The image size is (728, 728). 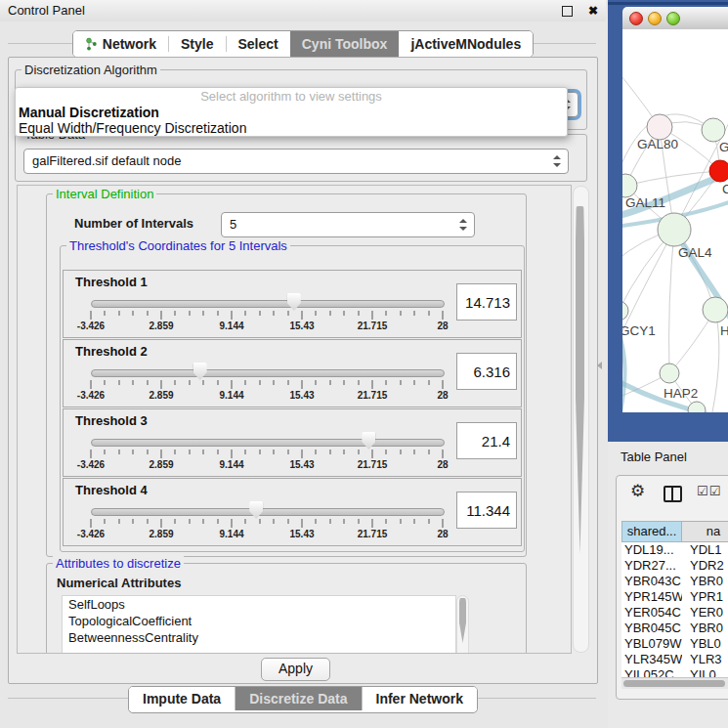 What do you see at coordinates (674, 613) in the screenshot?
I see `table-row: YER054CYER0` at bounding box center [674, 613].